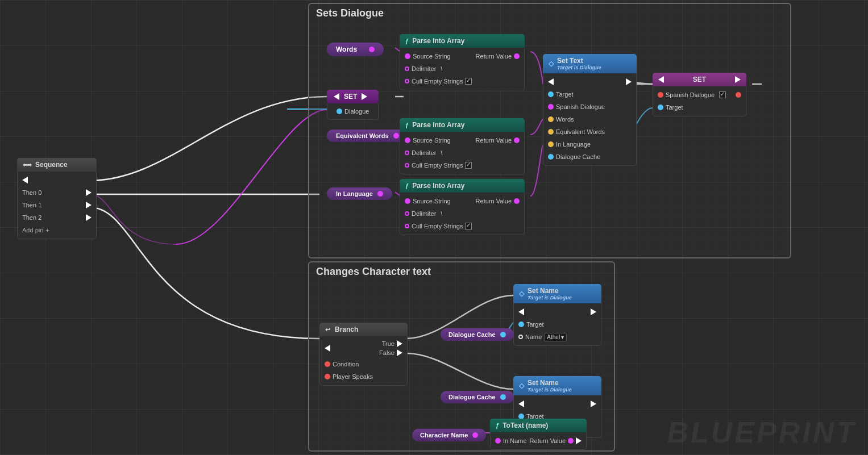 The height and width of the screenshot is (455, 868). Describe the element at coordinates (521, 404) in the screenshot. I see `sn2-exec-in` at that location.